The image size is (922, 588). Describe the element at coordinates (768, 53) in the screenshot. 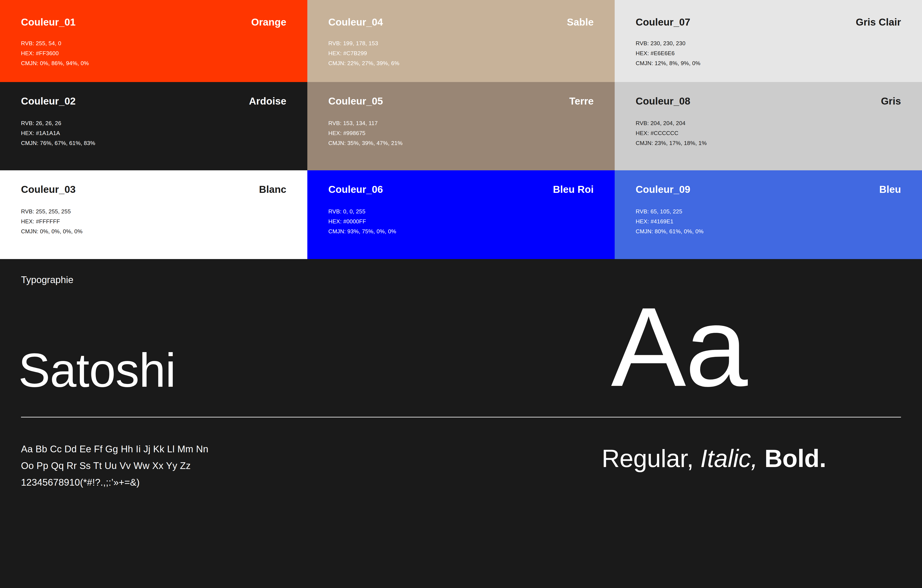

I see `color-card-specs: RVB: 230, 230, 230 HEX: #E6E6E6 CMJN: 12…` at that location.